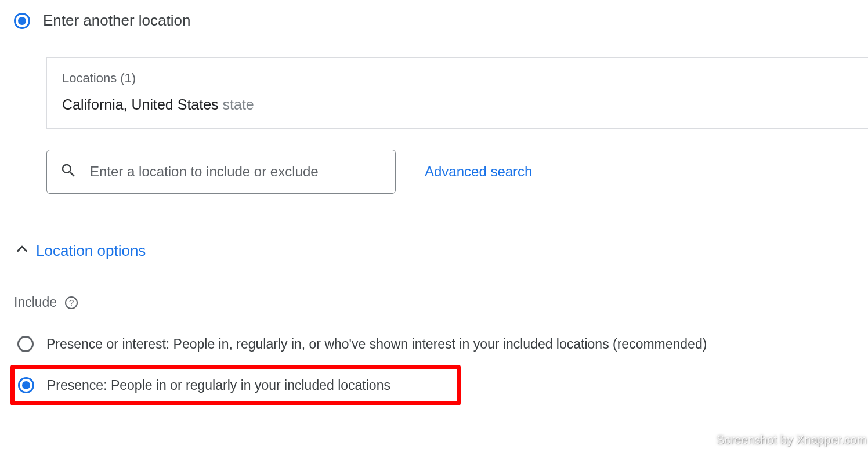  What do you see at coordinates (91, 251) in the screenshot?
I see `location-options-title: Location options` at bounding box center [91, 251].